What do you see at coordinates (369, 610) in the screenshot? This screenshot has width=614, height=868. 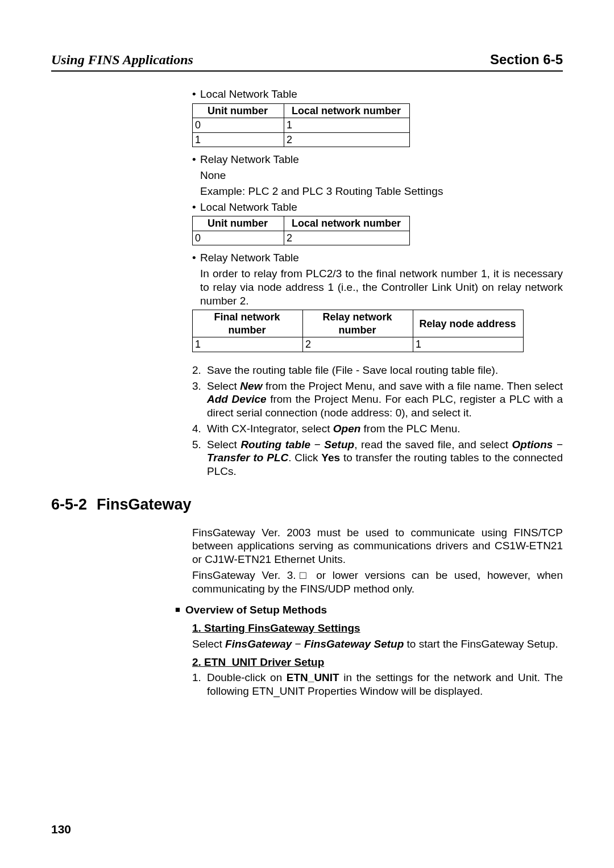 I see `overview-heading: ■ Overview of Setup Methods` at bounding box center [369, 610].